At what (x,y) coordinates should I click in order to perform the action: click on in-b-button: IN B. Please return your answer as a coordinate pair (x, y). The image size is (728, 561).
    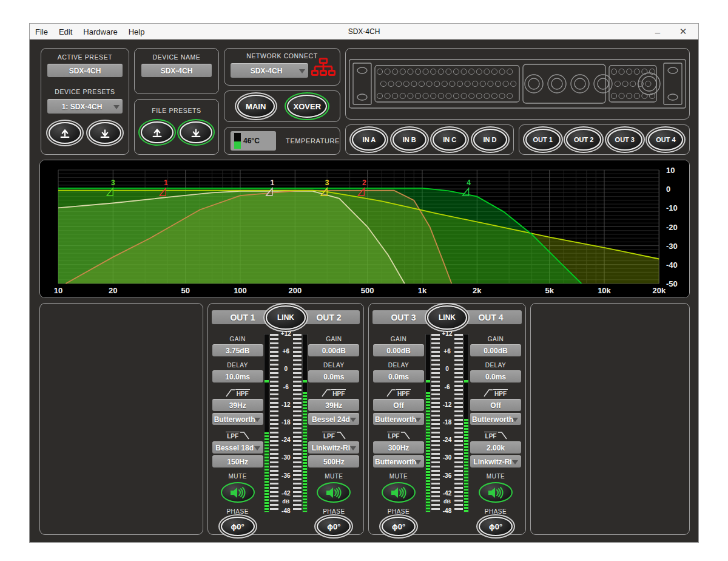
    Looking at the image, I should click on (410, 140).